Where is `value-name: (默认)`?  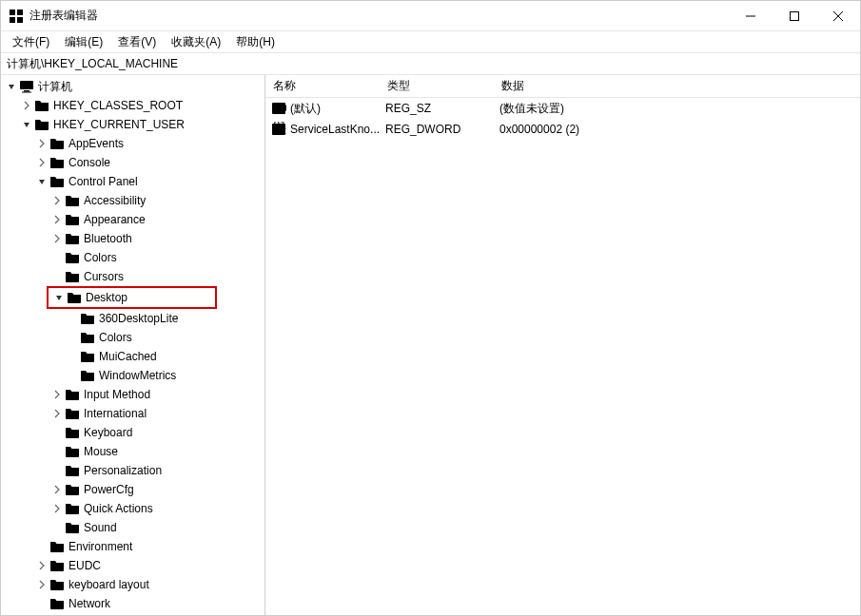
value-name: (默认) is located at coordinates (338, 108).